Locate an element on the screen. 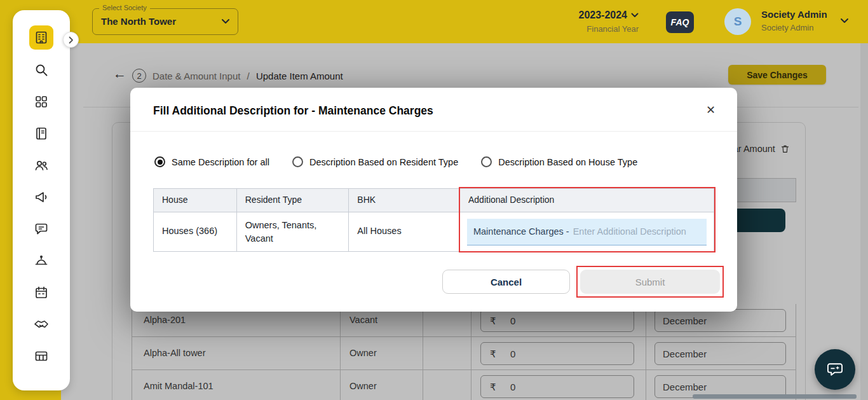 The width and height of the screenshot is (868, 400). cell-additional-description: Maintenance Charges - Enter Additional D… is located at coordinates (587, 231).